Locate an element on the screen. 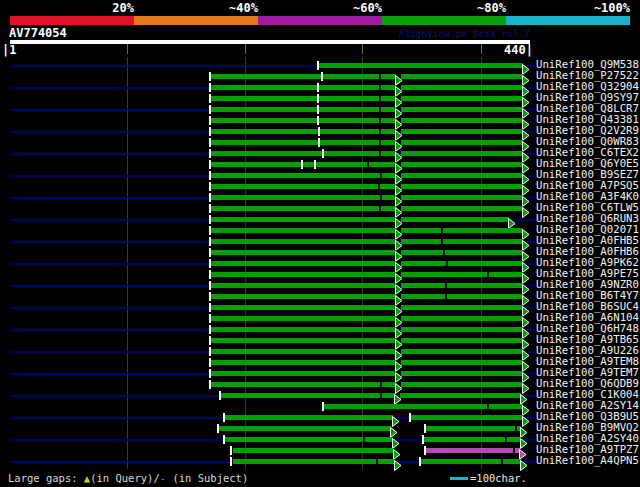 This screenshot has width=640, height=487. scalebar-percent-label: ~60% is located at coordinates (368, 8).